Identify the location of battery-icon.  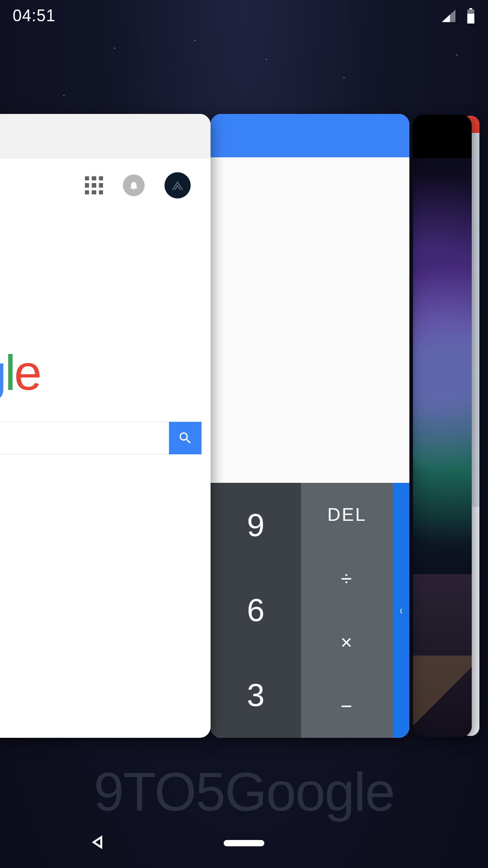
(471, 16).